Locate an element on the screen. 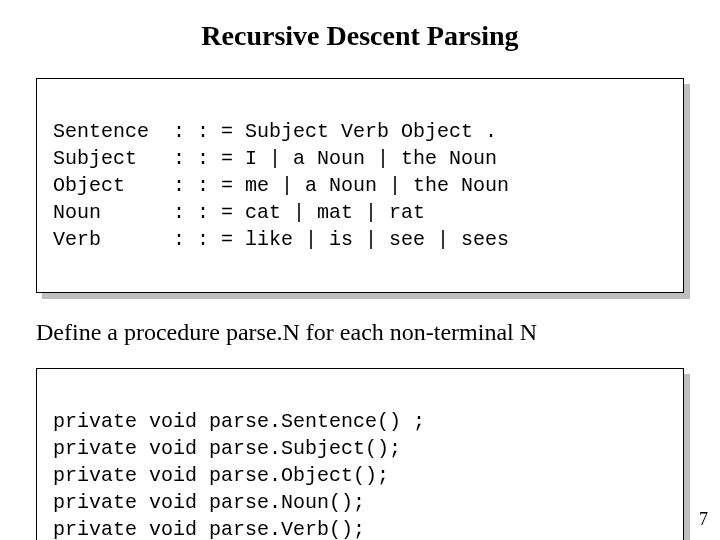 The image size is (720, 540). code-line: private void parse.Verb(); is located at coordinates (209, 529).